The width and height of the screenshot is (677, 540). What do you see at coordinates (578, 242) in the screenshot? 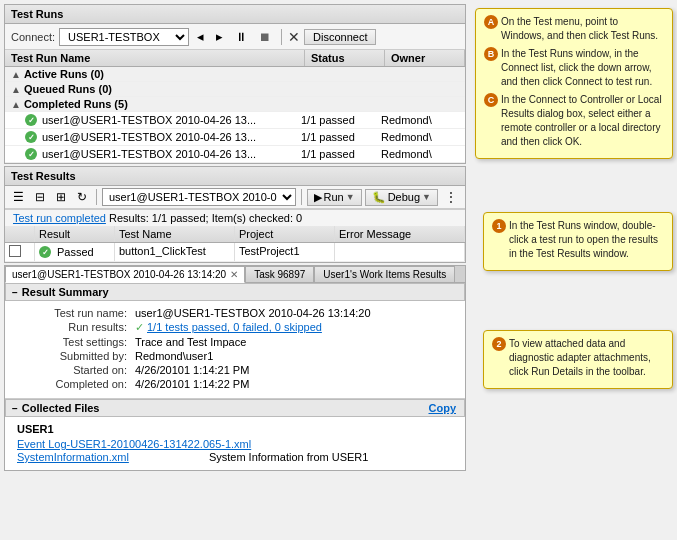
I see `callout-1: 1 In the Test Runs window, double-click …` at bounding box center [578, 242].